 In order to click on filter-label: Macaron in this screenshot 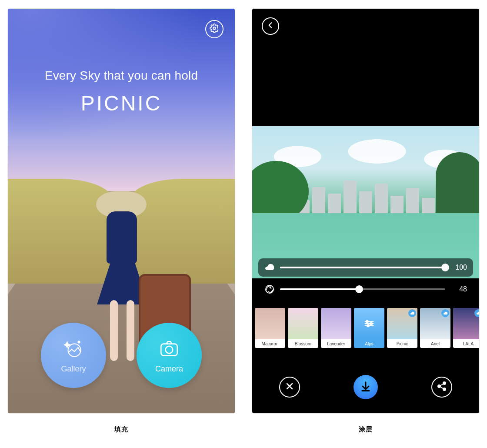, I will do `click(270, 344)`.